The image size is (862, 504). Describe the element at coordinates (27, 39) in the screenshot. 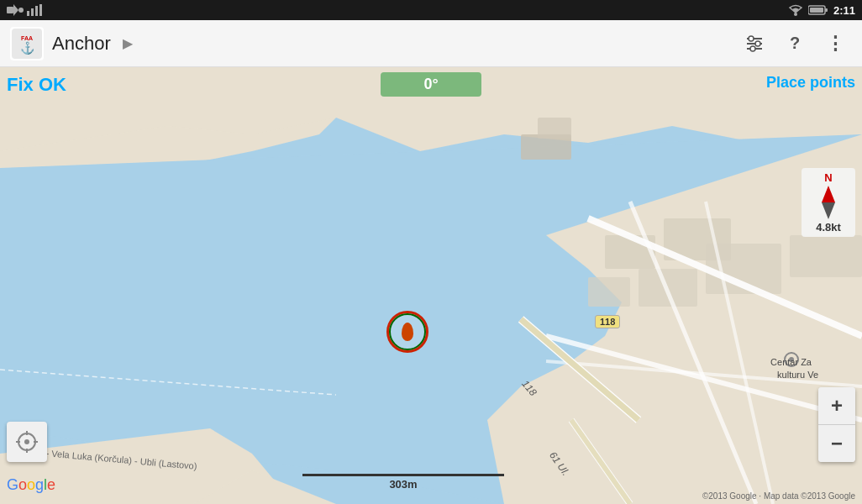

I see `svg-text: FAA` at that location.